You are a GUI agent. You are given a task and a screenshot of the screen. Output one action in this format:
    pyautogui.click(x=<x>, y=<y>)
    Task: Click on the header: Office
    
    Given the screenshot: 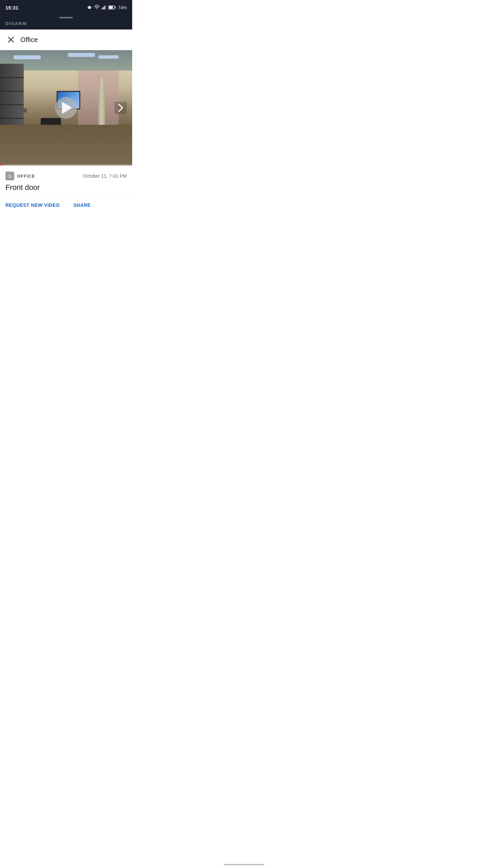 What is the action you would take?
    pyautogui.click(x=66, y=40)
    